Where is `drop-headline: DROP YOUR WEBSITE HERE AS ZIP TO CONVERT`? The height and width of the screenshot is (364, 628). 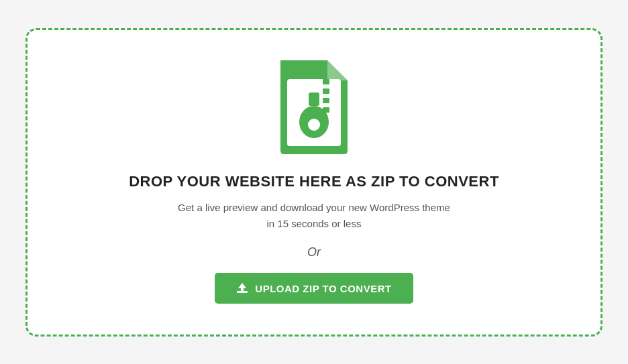
drop-headline: DROP YOUR WEBSITE HERE AS ZIP TO CONVERT is located at coordinates (314, 182).